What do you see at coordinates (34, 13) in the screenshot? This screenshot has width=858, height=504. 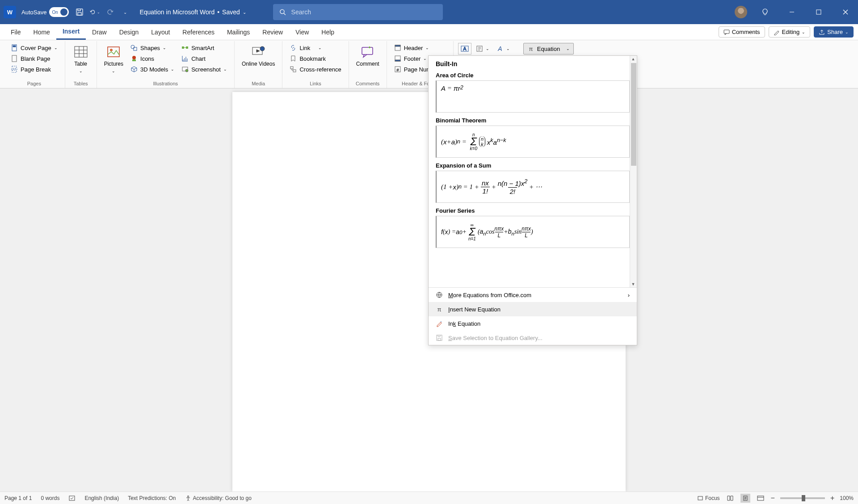 I see `autosave-label: AutoSave` at bounding box center [34, 13].